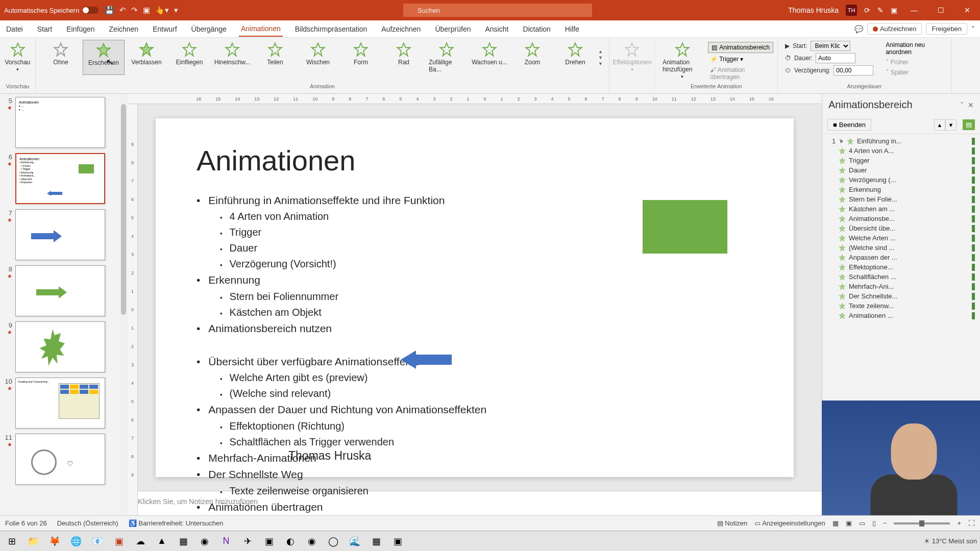 Image resolution: width=980 pixels, height=551 pixels. I want to click on app4-icon: ▣, so click(269, 541).